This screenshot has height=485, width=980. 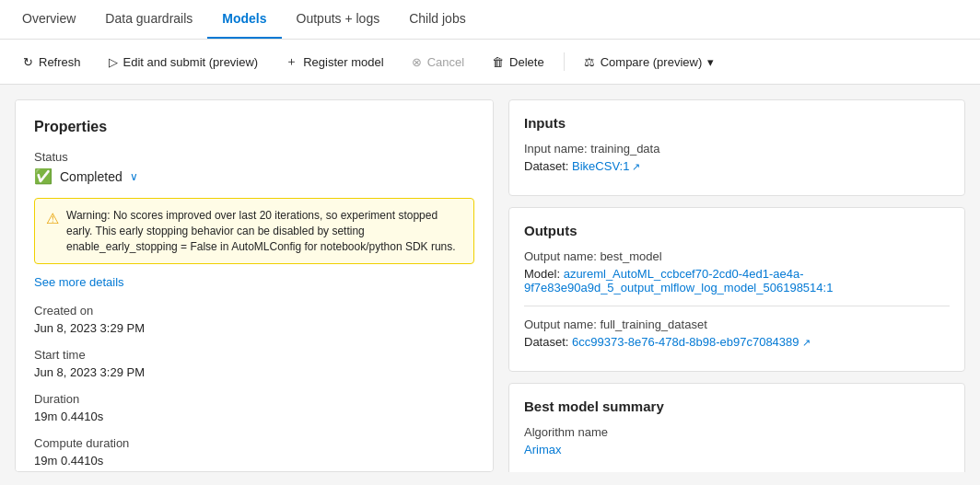 I want to click on inputs-title: Inputs, so click(x=737, y=123).